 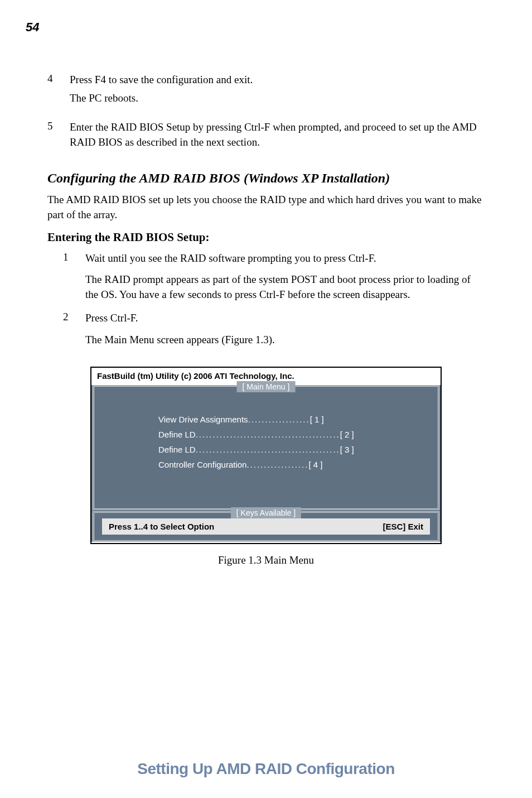 What do you see at coordinates (285, 259) in the screenshot?
I see `step-line: Wait until you see the RAID software pro…` at bounding box center [285, 259].